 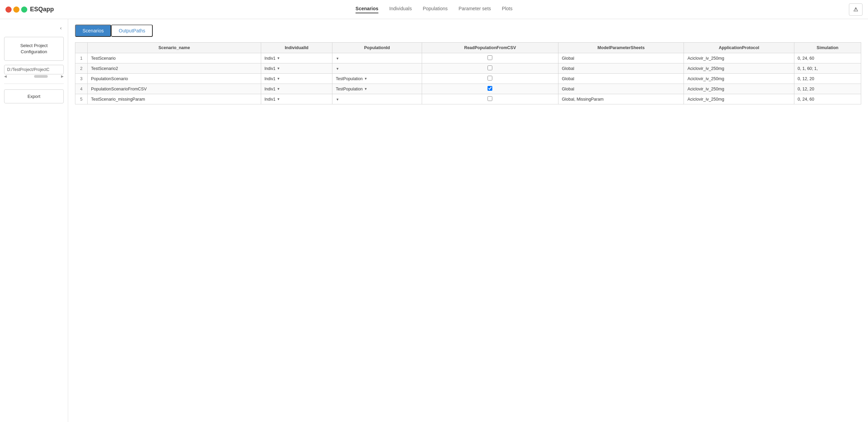 I want to click on scenario-name-cell: PopulationScenario, so click(x=175, y=79).